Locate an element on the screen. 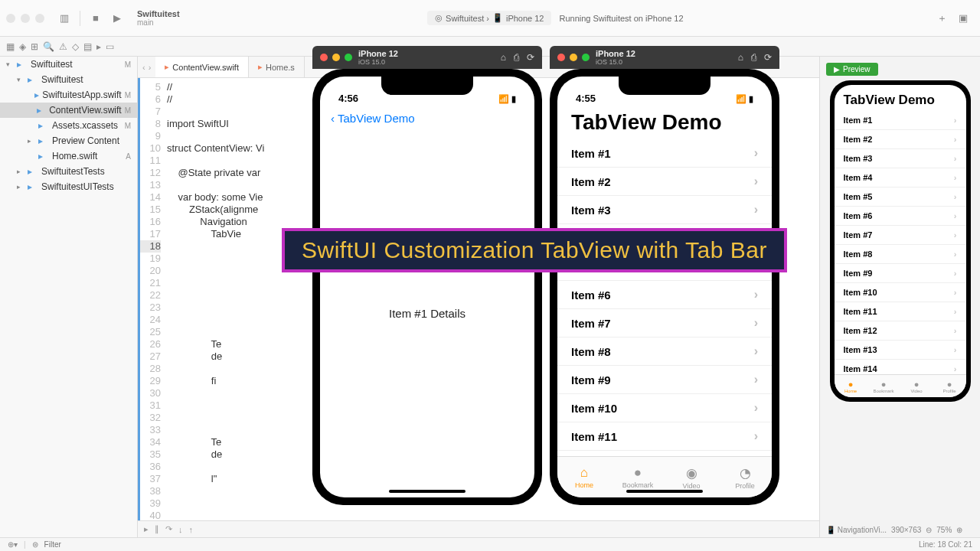 The width and height of the screenshot is (980, 551). symbol-nav-icon: ⊞ is located at coordinates (34, 47).